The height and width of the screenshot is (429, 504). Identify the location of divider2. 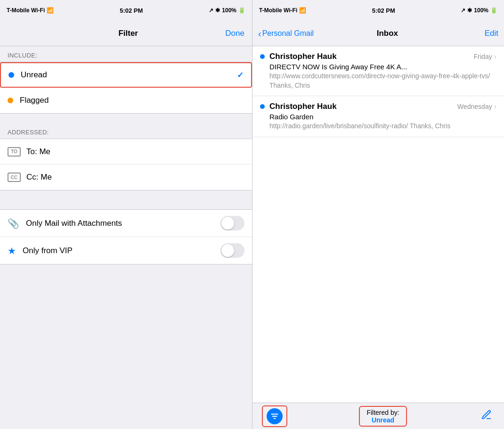
(126, 195).